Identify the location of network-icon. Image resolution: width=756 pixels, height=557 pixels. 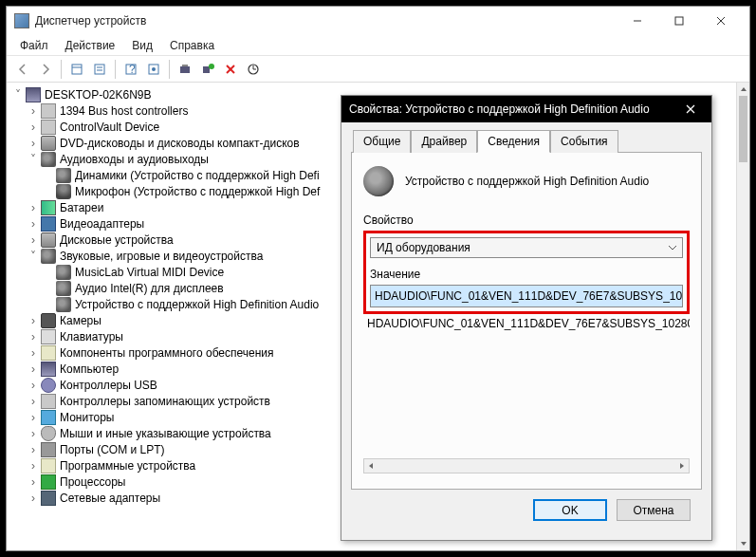
(48, 498).